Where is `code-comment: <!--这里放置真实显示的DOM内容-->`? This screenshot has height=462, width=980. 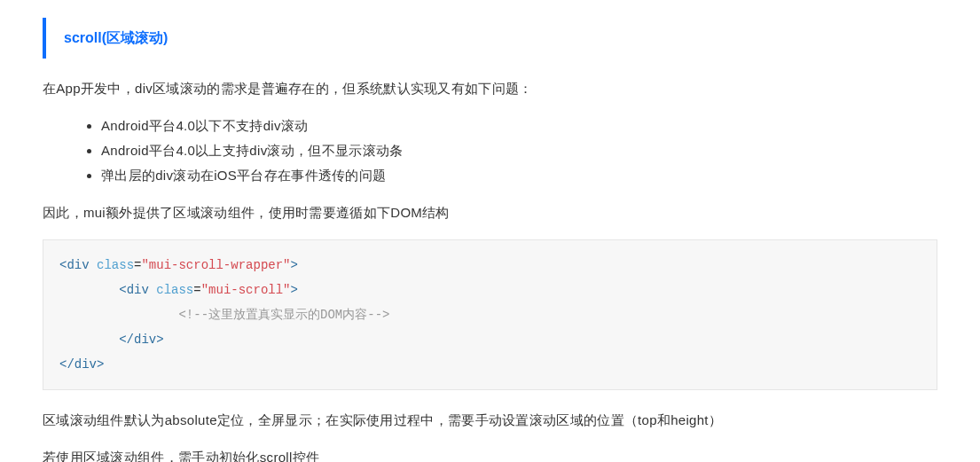
code-comment: <!--这里放置真实显示的DOM内容--> is located at coordinates (284, 315).